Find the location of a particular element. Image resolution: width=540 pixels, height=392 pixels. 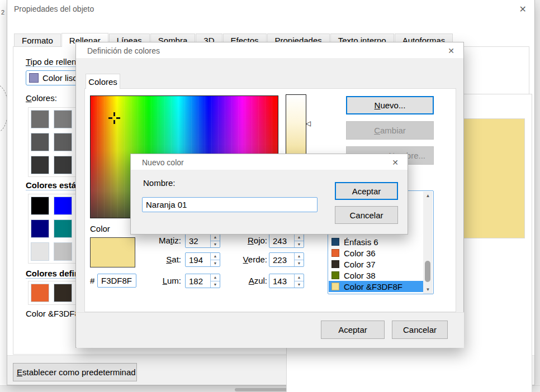

name-label: Nombre: is located at coordinates (159, 183).